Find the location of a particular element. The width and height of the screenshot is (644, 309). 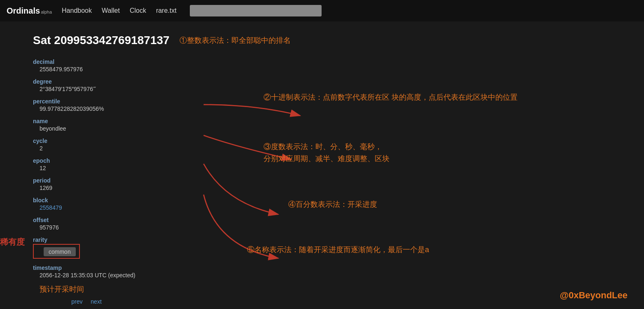

field-period-value: 1269 is located at coordinates (86, 188).